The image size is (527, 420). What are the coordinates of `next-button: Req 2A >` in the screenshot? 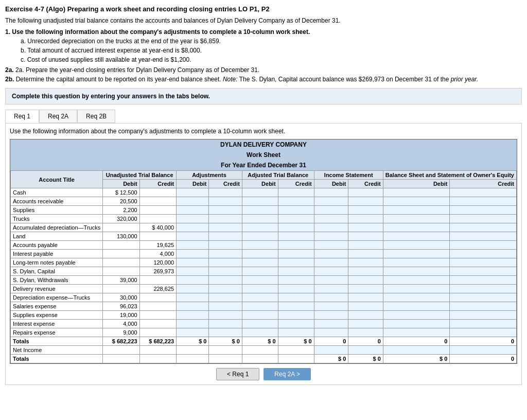 It's located at (287, 374).